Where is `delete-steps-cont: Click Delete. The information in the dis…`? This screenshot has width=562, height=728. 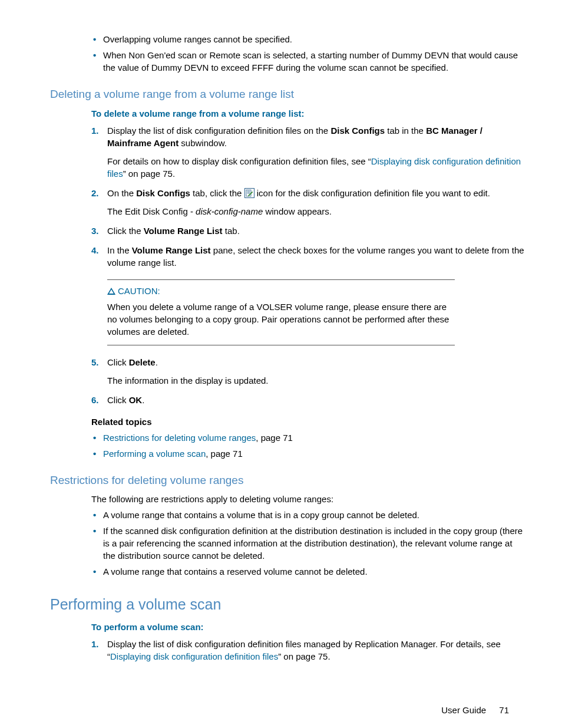
delete-steps-cont: Click Delete. The information in the dis… is located at coordinates (309, 381).